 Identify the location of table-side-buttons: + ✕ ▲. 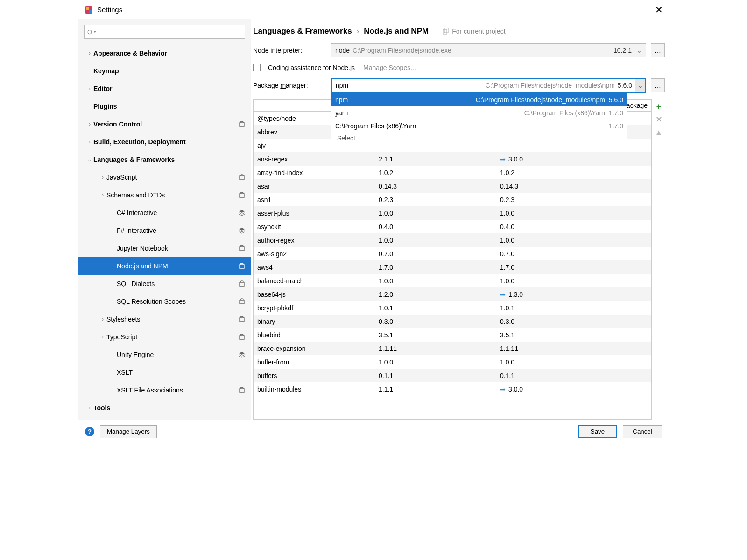
(658, 259).